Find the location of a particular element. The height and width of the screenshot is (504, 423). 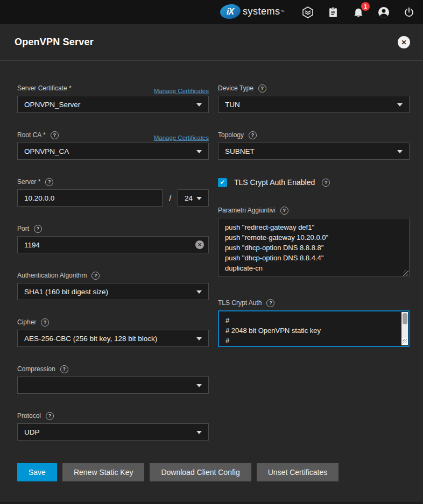

save-button: Save is located at coordinates (37, 472).